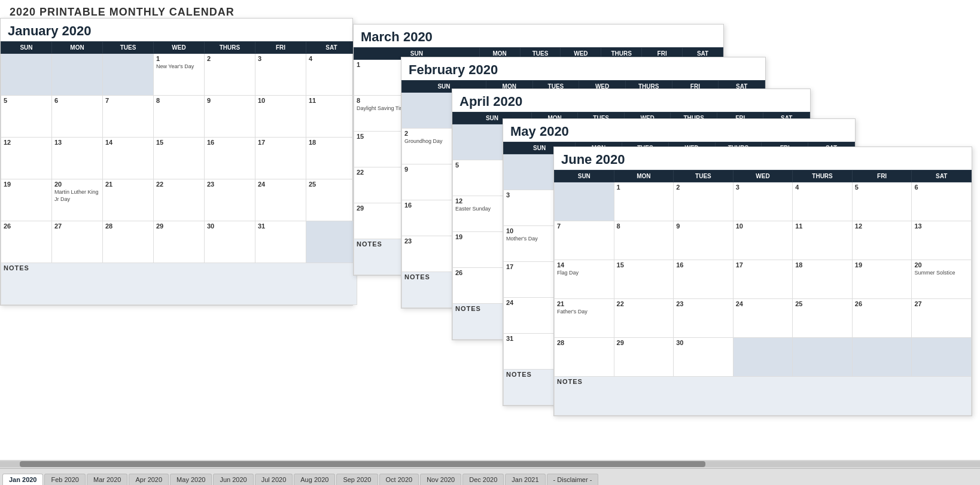 The image size is (980, 485). I want to click on table-row: 5 6 7 8 9 10 11, so click(179, 117).